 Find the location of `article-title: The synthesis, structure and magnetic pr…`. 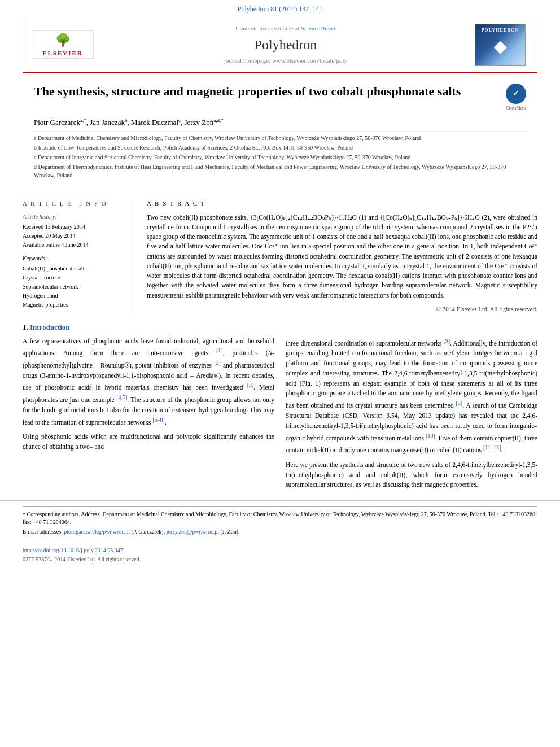

article-title: The synthesis, structure and magnetic pr… is located at coordinates (265, 91).